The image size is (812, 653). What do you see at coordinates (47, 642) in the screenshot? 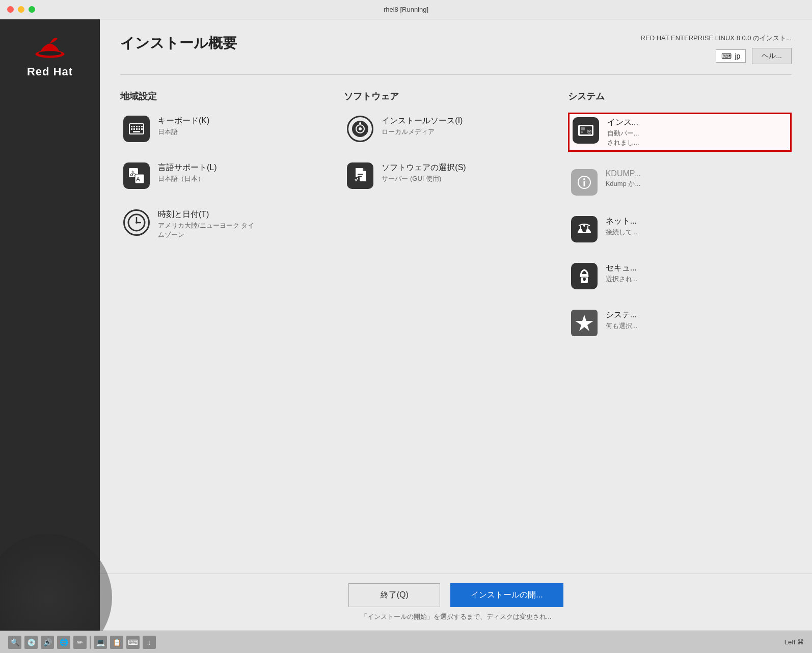
I see `taskbar-icon-3: 🔊` at bounding box center [47, 642].